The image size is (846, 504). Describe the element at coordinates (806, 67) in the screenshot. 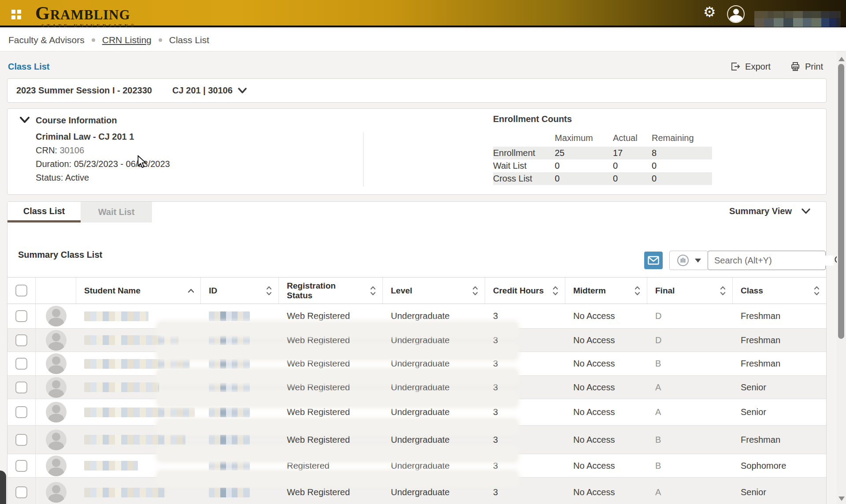

I see `print-button: Print` at that location.